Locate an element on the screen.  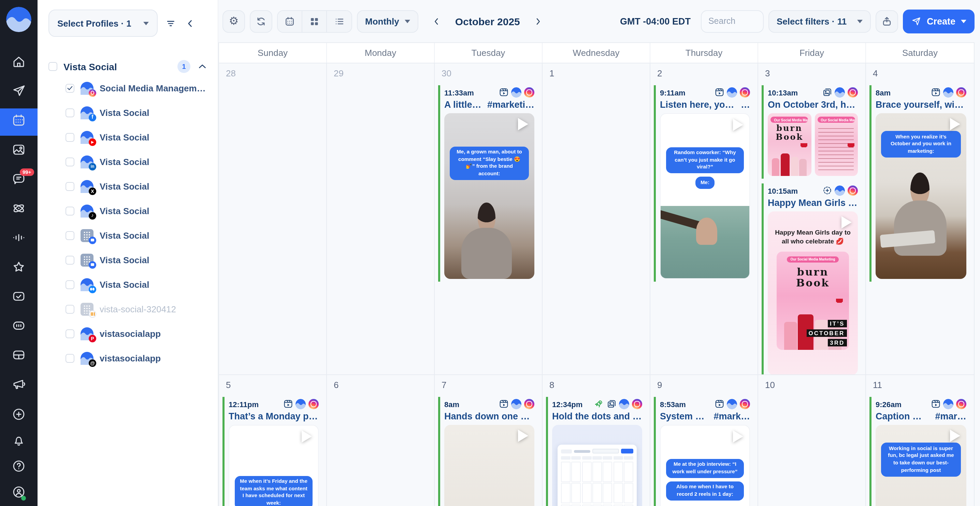
calendar-cell: 119:26amCaption 😐👍#mar…Working in social… is located at coordinates (920, 441).